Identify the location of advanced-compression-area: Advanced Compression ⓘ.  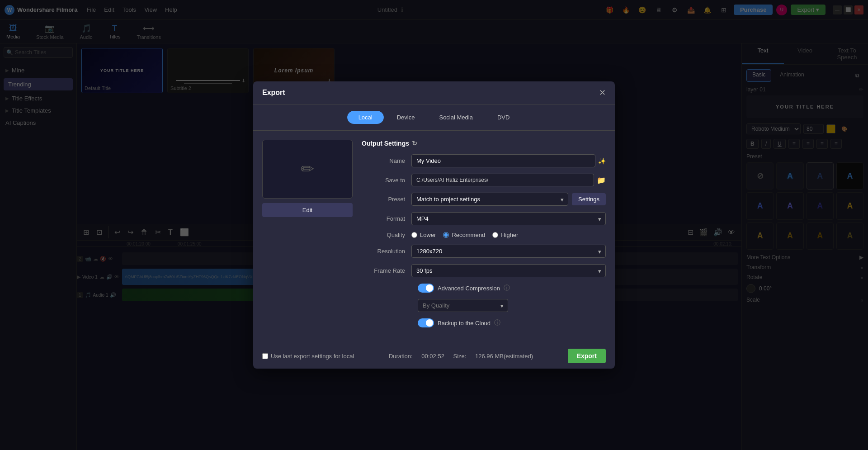
(484, 288).